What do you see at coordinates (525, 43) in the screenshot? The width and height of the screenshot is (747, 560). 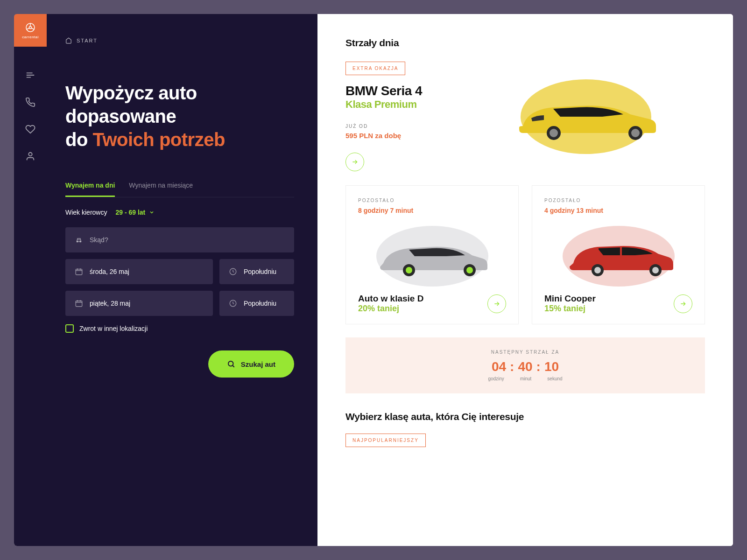 I see `deals-title: Strzały dnia` at bounding box center [525, 43].